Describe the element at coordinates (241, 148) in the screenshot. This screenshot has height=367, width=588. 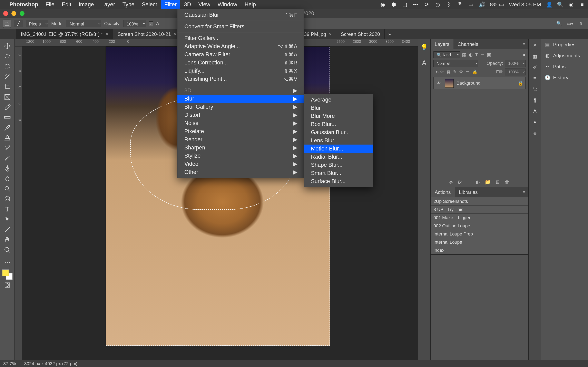
I see `menu-item-sharpen: Sharpen▶` at that location.